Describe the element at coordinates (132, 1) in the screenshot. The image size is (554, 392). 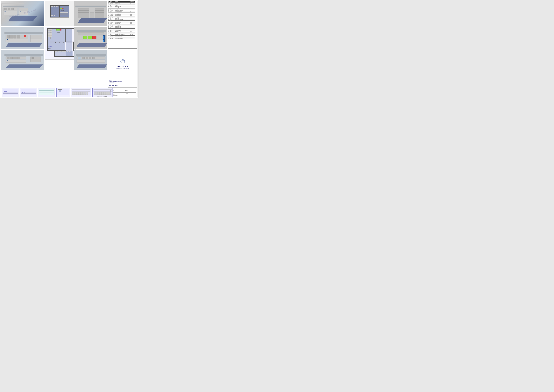
I see `col-power: Power Rating` at that location.